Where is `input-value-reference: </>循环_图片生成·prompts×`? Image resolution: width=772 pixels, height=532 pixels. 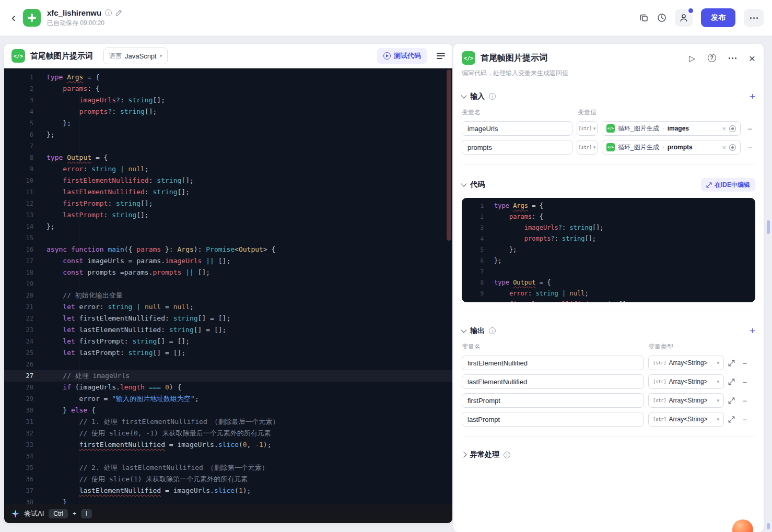
input-value-reference: </>循环_图片生成·prompts× is located at coordinates (671, 147).